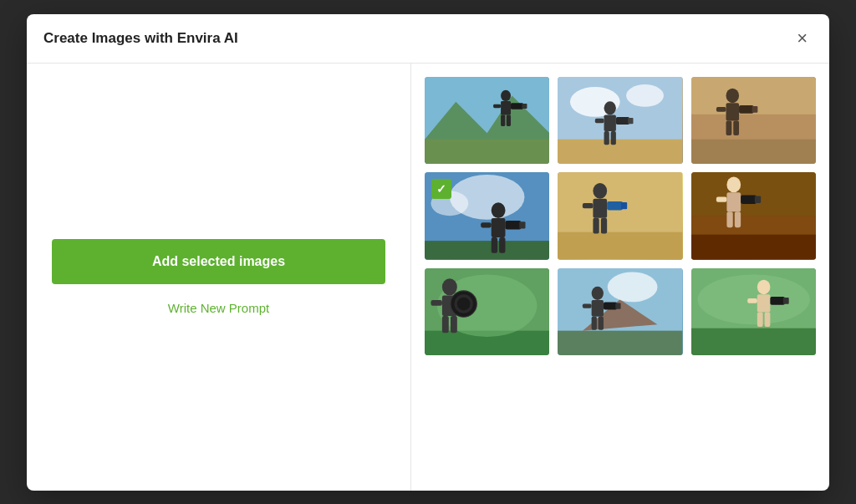 This screenshot has height=504, width=856. What do you see at coordinates (219, 262) in the screenshot?
I see `add-selected-images-button: Add selected images` at bounding box center [219, 262].